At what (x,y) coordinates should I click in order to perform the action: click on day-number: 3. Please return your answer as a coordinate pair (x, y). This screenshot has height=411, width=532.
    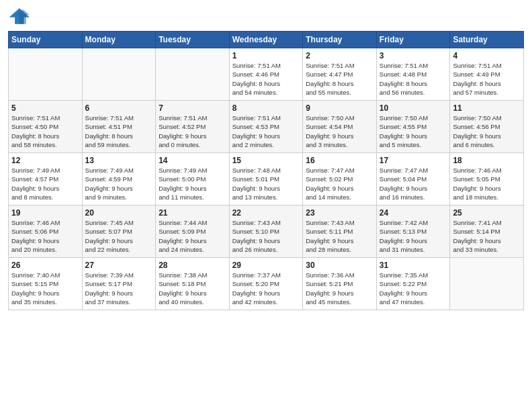
    Looking at the image, I should click on (414, 56).